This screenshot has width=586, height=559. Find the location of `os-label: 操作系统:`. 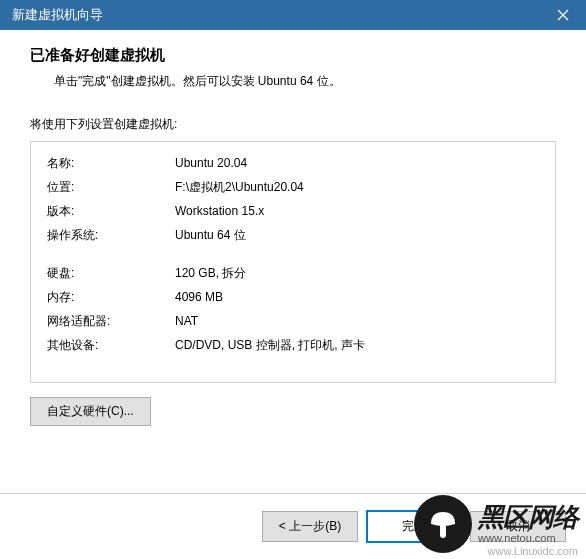

os-label: 操作系统: is located at coordinates (111, 235).